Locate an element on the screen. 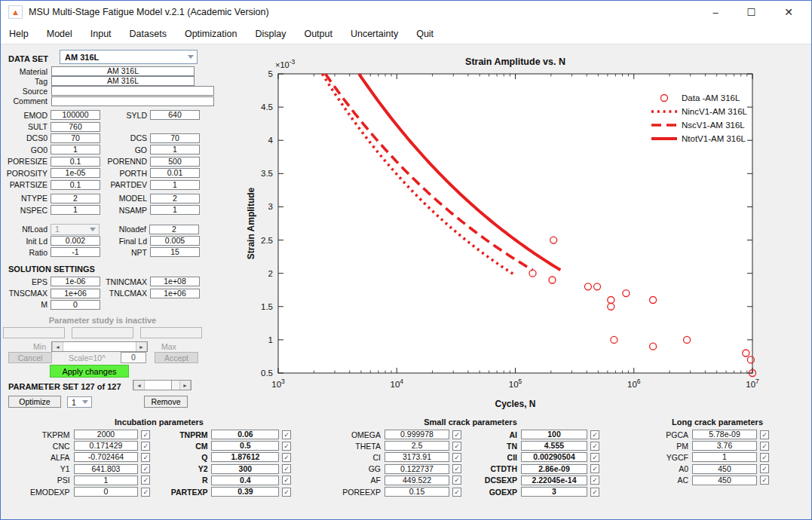 This screenshot has height=520, width=812. pgca-checkbox: ✓ is located at coordinates (765, 435).